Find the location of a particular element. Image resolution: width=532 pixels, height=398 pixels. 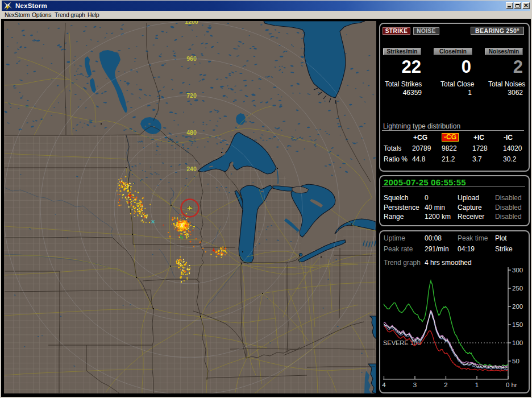

svg-text: 0 hr is located at coordinates (512, 385).